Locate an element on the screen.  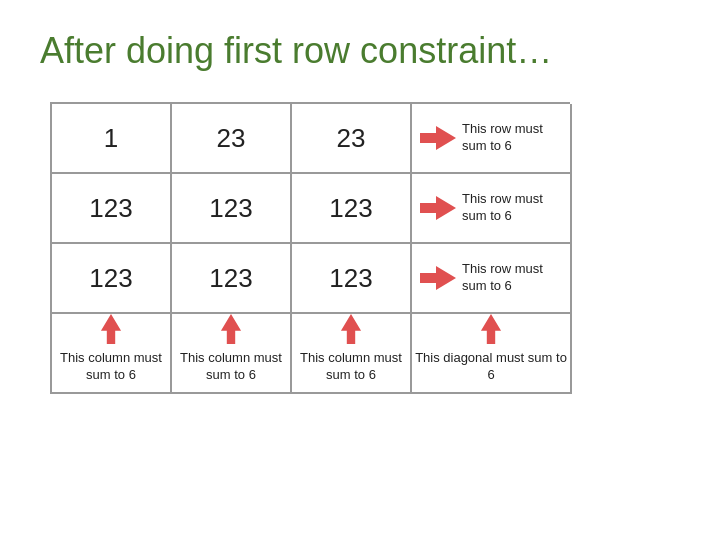
row3-hint: This row must sum to 6 is located at coordinates (492, 279).